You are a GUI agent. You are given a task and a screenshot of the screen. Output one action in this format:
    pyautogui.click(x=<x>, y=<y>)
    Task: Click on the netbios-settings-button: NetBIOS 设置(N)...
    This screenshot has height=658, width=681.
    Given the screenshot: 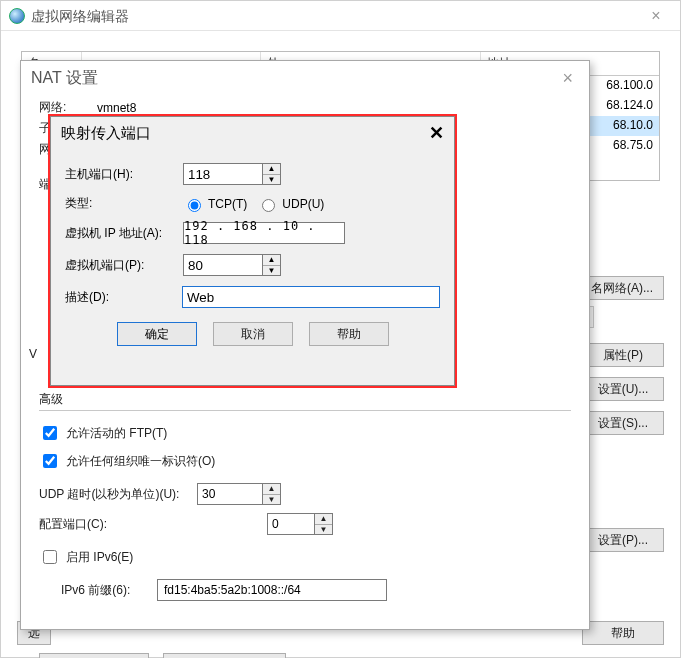 What is the action you would take?
    pyautogui.click(x=224, y=656)
    